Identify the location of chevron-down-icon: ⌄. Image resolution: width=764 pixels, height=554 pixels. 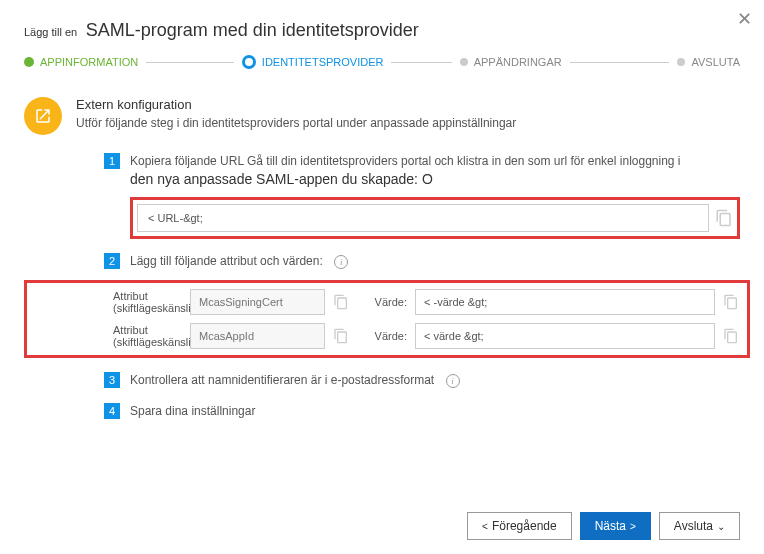
(721, 526).